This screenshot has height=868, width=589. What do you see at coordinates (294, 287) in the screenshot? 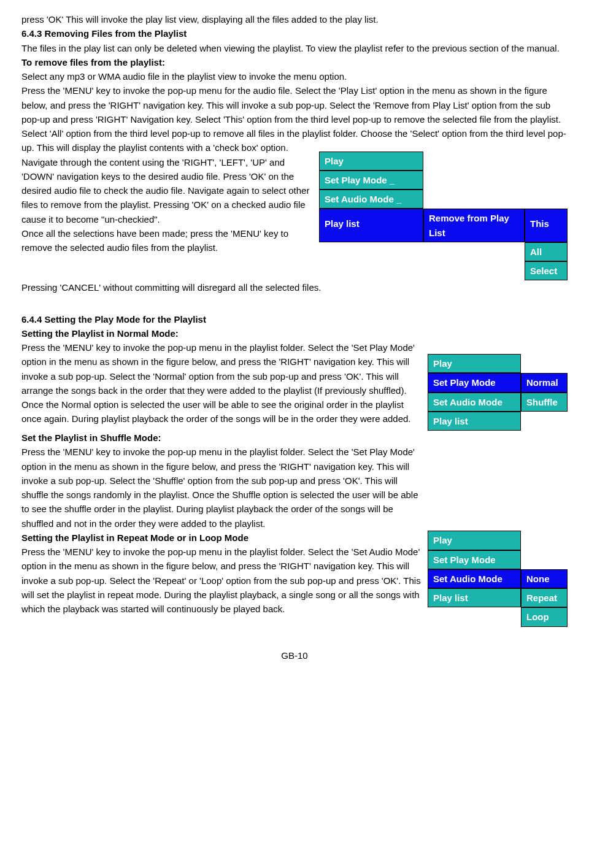
I see `p-643-6: Pressing 'CANCEL' without committing wil…` at bounding box center [294, 287].